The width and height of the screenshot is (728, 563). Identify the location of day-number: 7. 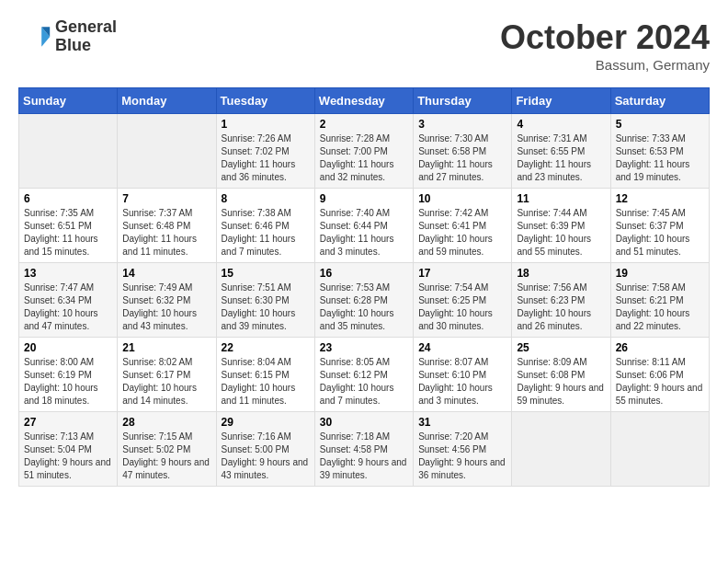
(166, 199).